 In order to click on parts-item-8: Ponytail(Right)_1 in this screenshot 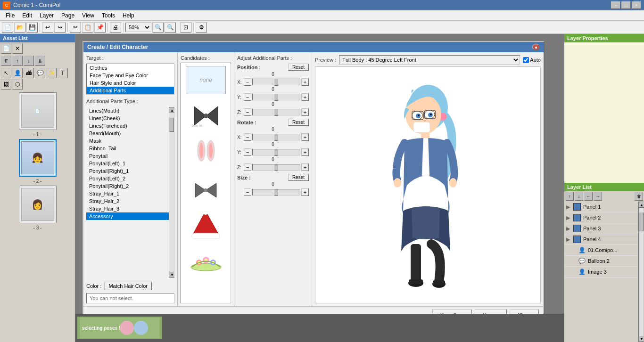, I will do `click(127, 171)`.